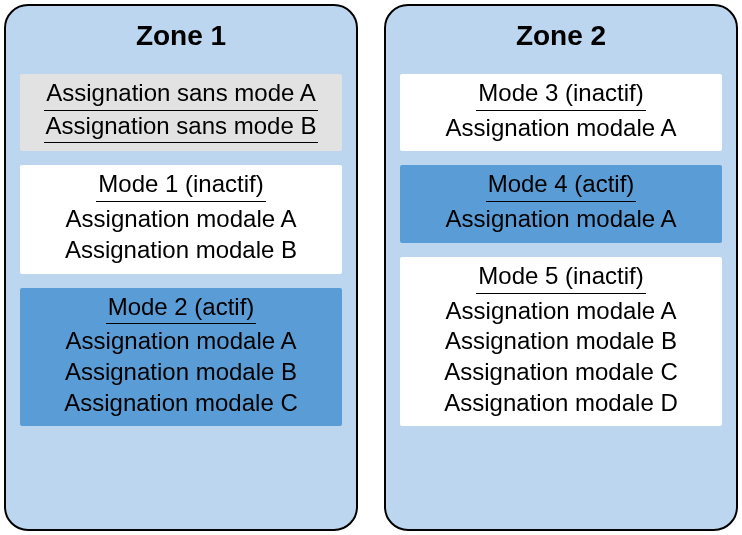 Image resolution: width=742 pixels, height=535 pixels. I want to click on assignment-label: Assignation sans mode A, so click(181, 94).